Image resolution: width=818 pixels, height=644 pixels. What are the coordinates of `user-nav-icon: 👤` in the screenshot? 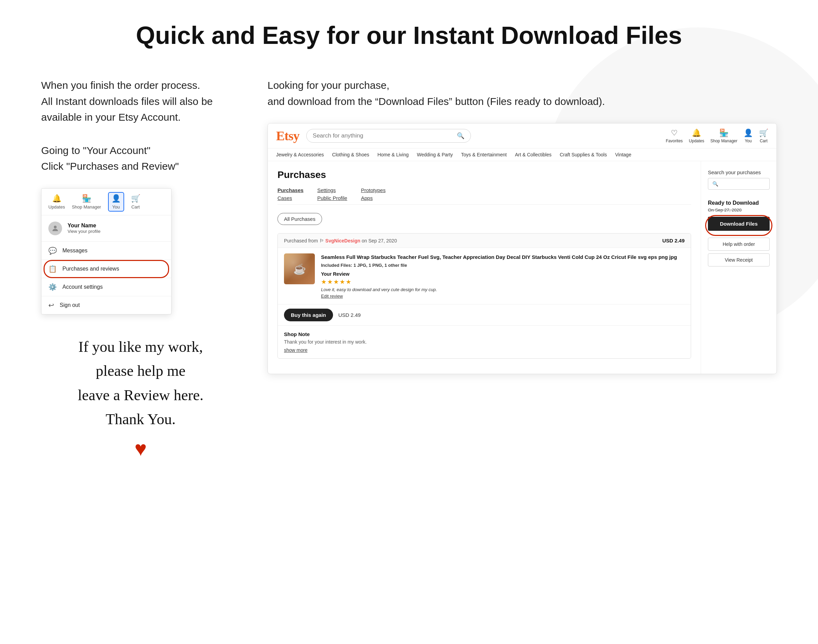 It's located at (748, 133).